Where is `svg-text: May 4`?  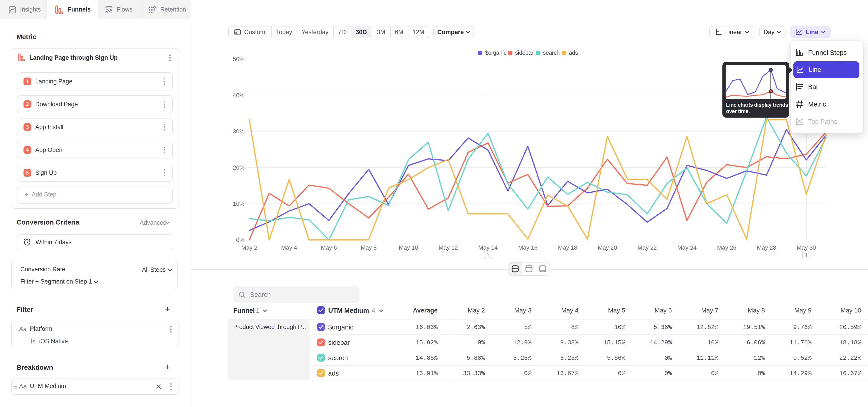 svg-text: May 4 is located at coordinates (289, 248).